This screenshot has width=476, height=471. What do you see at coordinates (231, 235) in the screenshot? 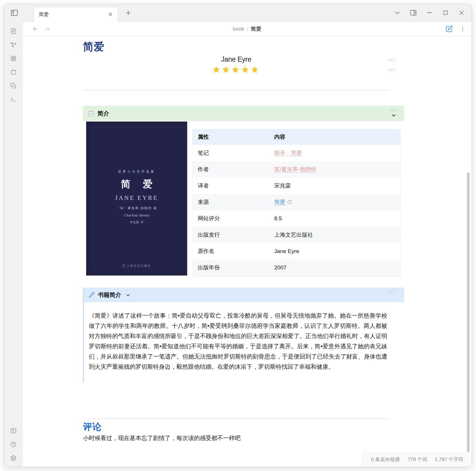
I see `attr-label: 出版发行` at bounding box center [231, 235].